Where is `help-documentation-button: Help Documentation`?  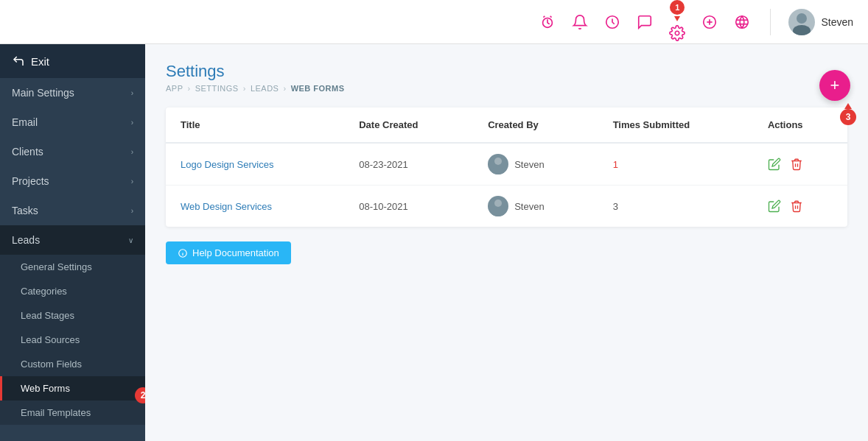
help-documentation-button: Help Documentation is located at coordinates (228, 253).